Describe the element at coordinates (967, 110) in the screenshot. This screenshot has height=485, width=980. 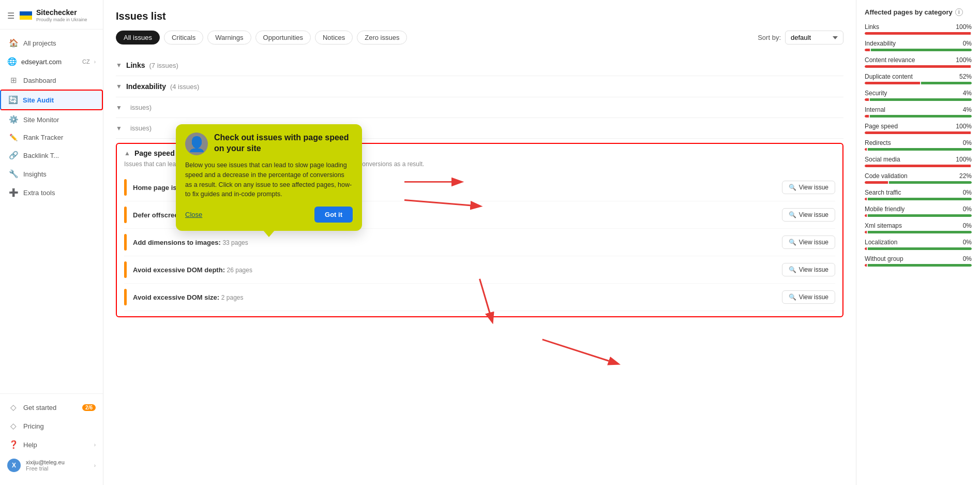
I see `category-stat-pct: 4%` at that location.